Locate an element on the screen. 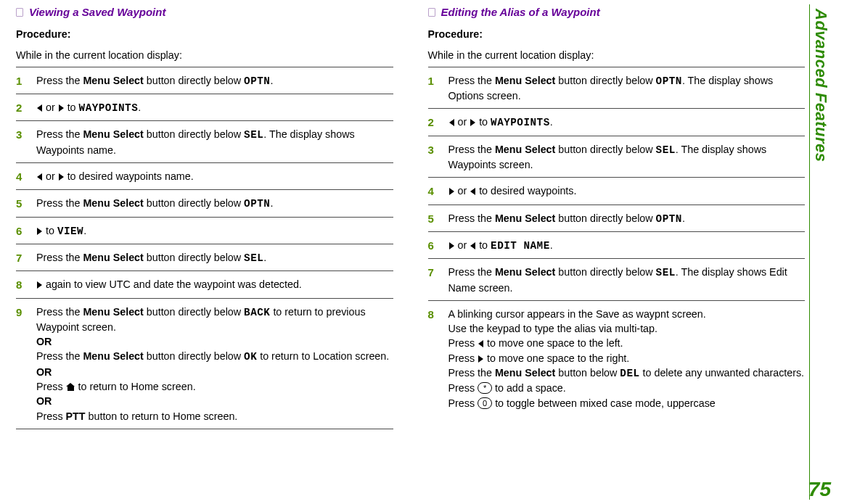 This screenshot has width=844, height=504. section-title-left: Viewing a Saved Waypoint is located at coordinates (205, 12).